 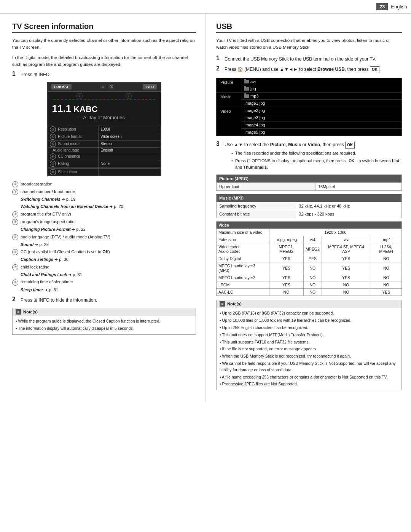 What do you see at coordinates (346, 278) in the screenshot?
I see `mpeg1-layer2-avi: YES` at bounding box center [346, 278].